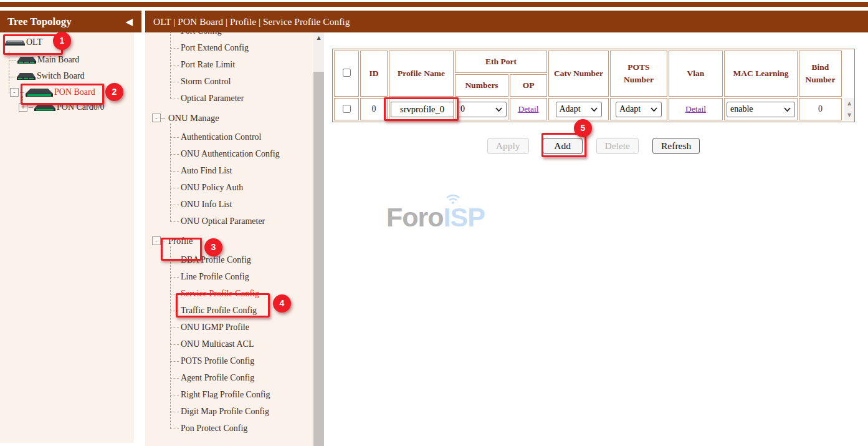 This screenshot has height=446, width=868. What do you see at coordinates (820, 109) in the screenshot?
I see `row-bind-number: 0` at bounding box center [820, 109].